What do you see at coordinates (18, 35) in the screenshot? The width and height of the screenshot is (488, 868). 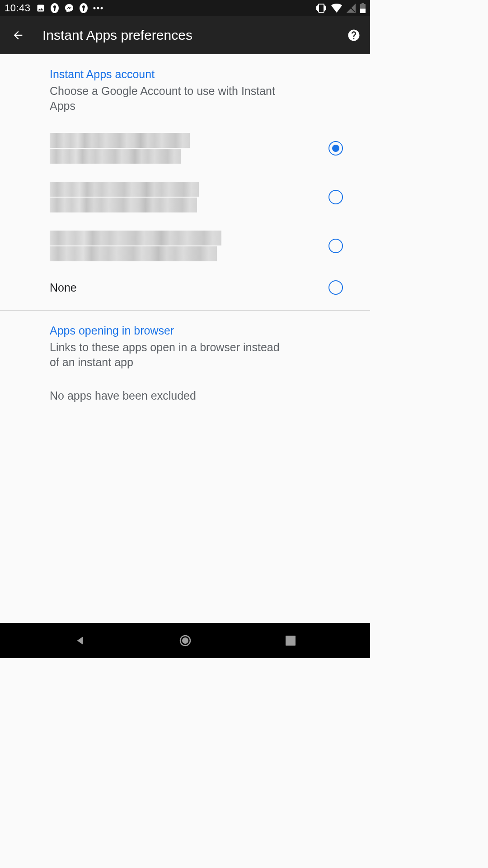 I see `back-button` at bounding box center [18, 35].